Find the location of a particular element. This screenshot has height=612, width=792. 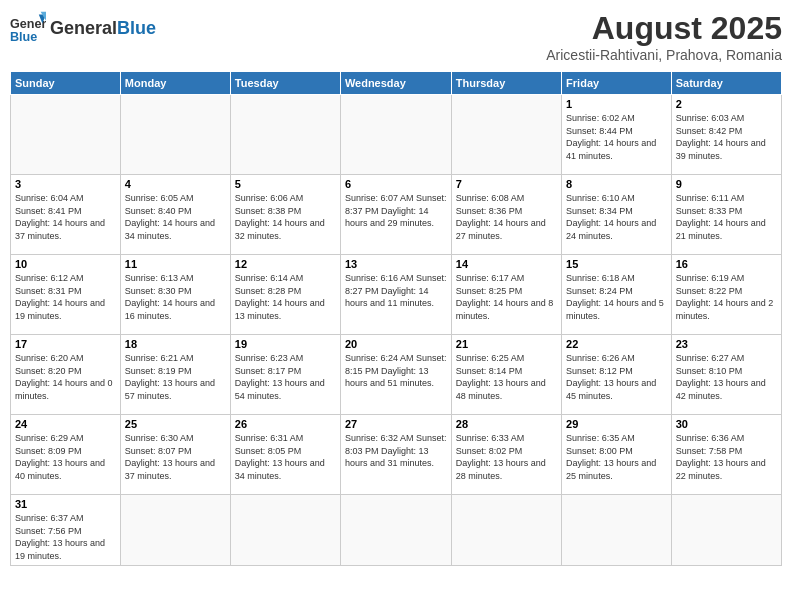

calendar-week-row: 1Sunrise: 6:02 AM Sunset: 8:44 PM Daylig… is located at coordinates (396, 135).